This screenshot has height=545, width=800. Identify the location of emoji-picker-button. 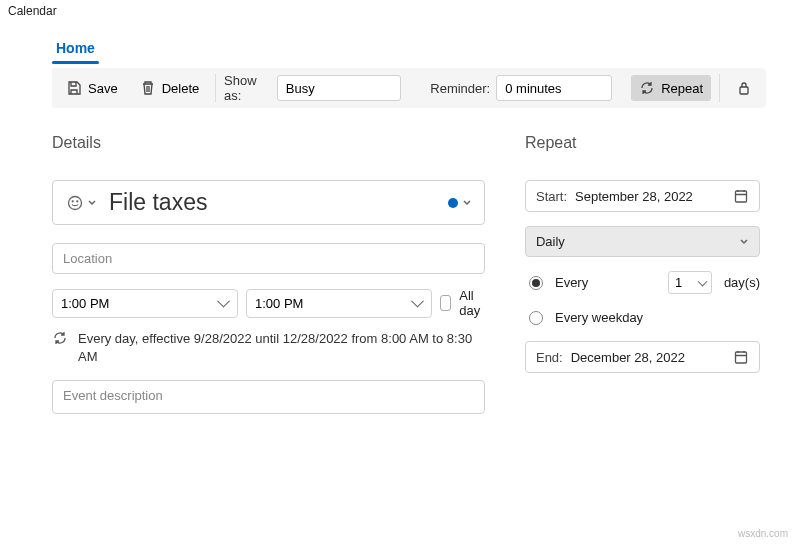
(82, 203).